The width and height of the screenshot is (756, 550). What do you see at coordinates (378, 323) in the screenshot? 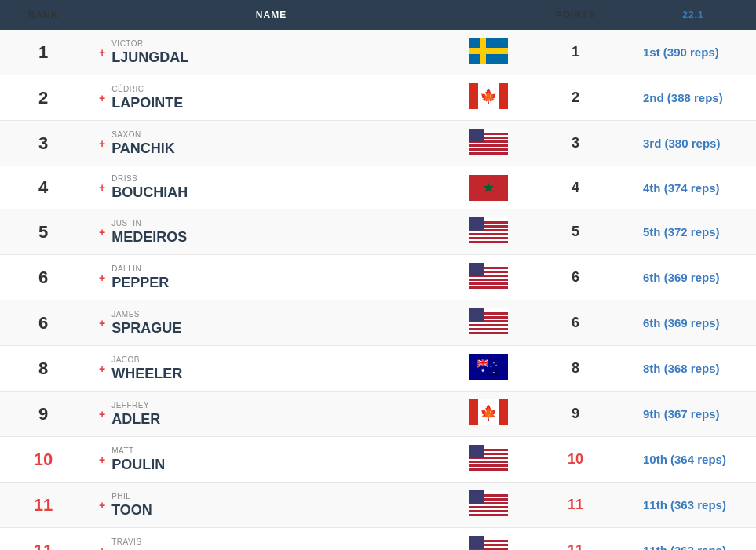
I see `table-row: 6+JAMESSPRAGUE66th (369 reps)` at bounding box center [378, 323].